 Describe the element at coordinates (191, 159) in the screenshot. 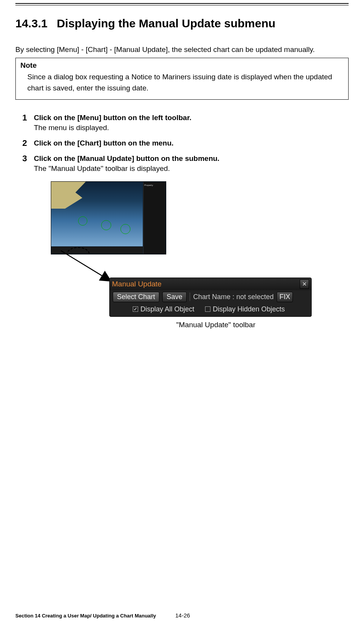

I see `step-3-head: Click on the [Manual Update] button on t…` at that location.